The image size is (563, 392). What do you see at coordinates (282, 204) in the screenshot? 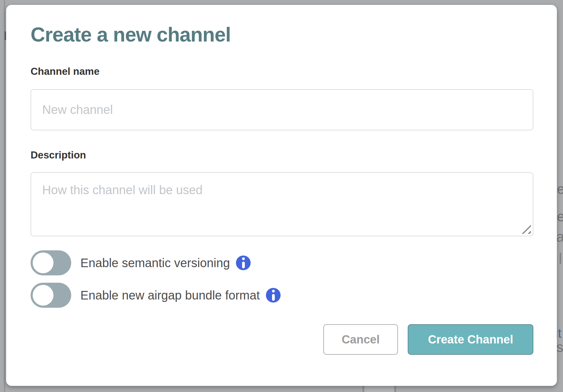
I see `description-textarea` at bounding box center [282, 204].